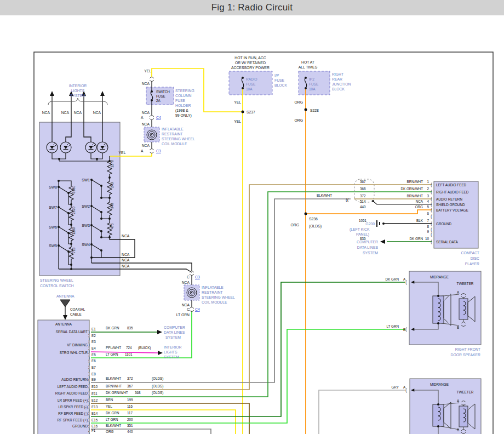  What do you see at coordinates (182, 111) in the screenshot?
I see `label: (1998 &` at bounding box center [182, 111].